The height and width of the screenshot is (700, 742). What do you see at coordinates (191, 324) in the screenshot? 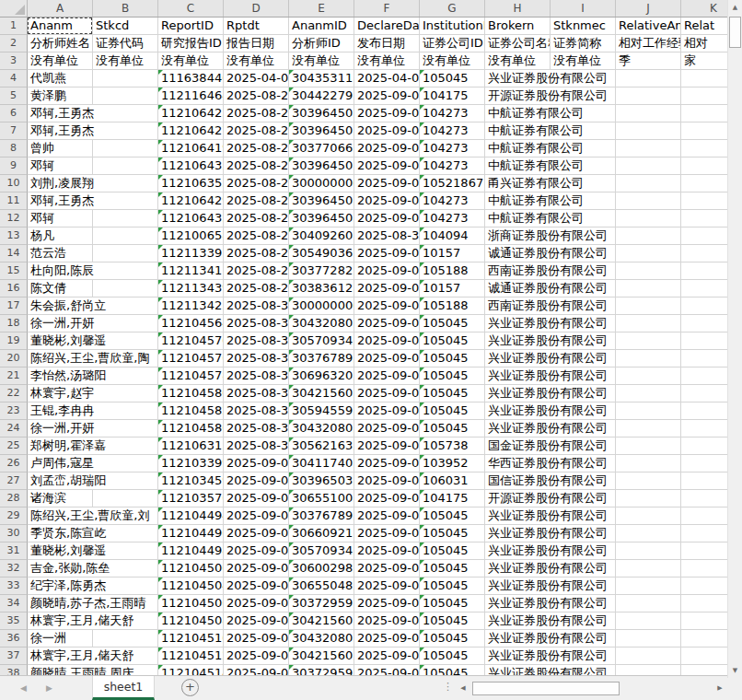
I see `cell-C18: 112104564` at bounding box center [191, 324].